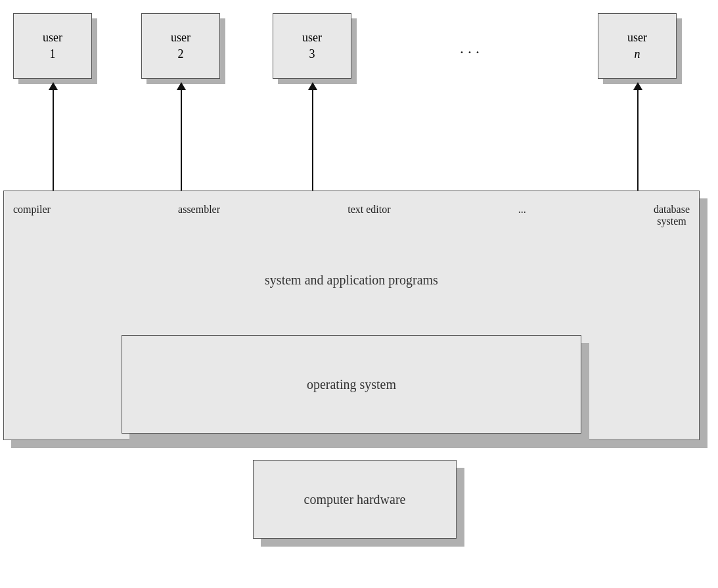 This screenshot has width=718, height=588. What do you see at coordinates (53, 46) in the screenshot?
I see `user1-box: user1` at bounding box center [53, 46].